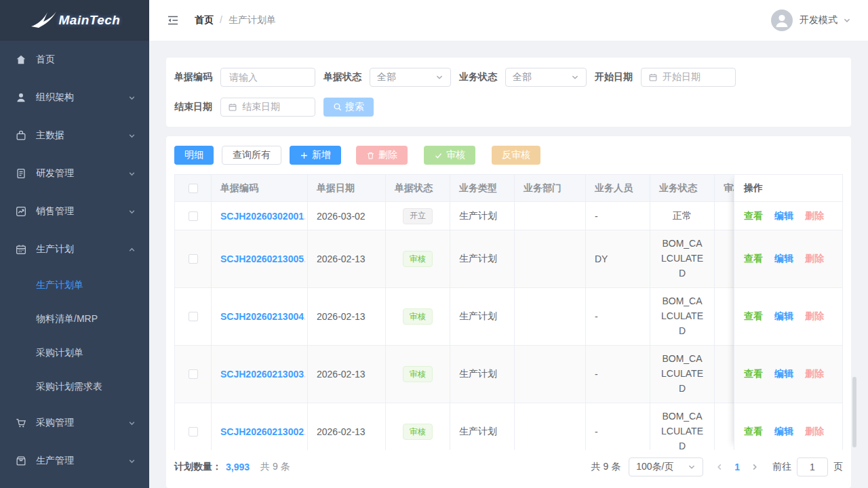 The width and height of the screenshot is (868, 488). I want to click on doc-code-link: SCJH20260213004…, so click(263, 317).